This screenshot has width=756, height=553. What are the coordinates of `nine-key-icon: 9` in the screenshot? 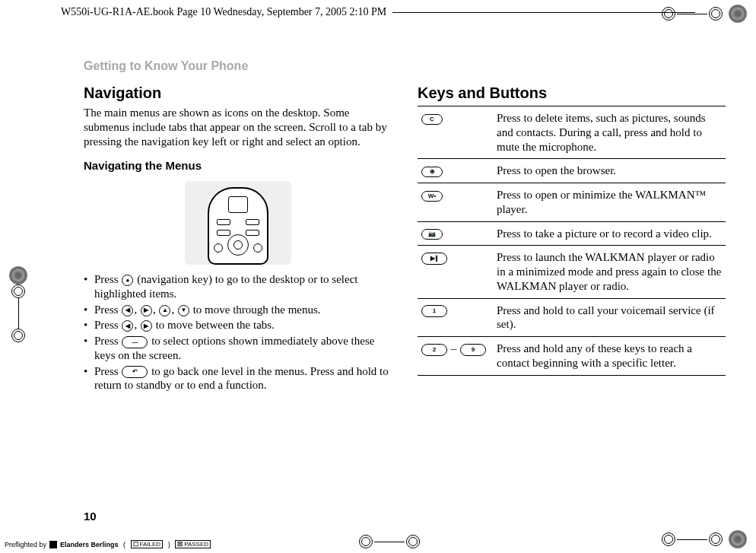 It's located at (473, 350).